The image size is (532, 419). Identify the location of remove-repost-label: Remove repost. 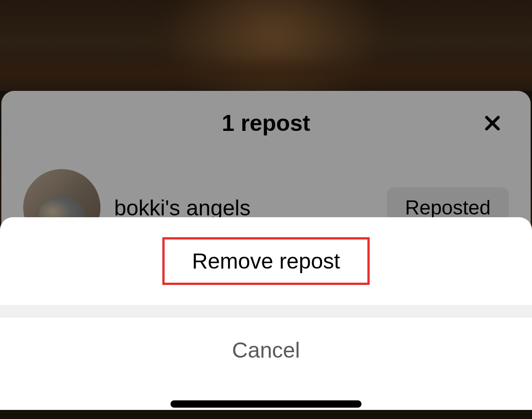
(266, 261).